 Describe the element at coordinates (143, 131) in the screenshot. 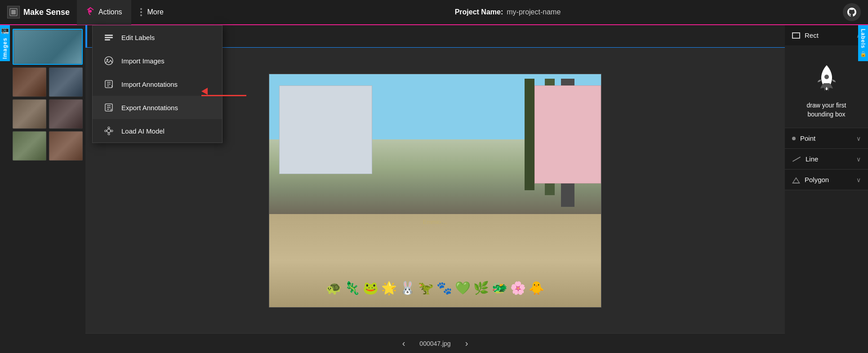

I see `load-ai-model-label: Load AI Model` at that location.